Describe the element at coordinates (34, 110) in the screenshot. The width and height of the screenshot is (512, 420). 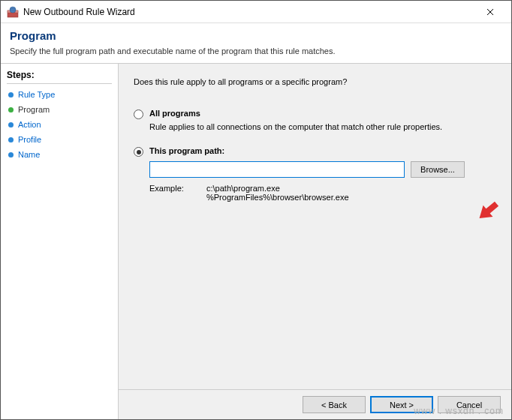
I see `step-label: Program` at that location.